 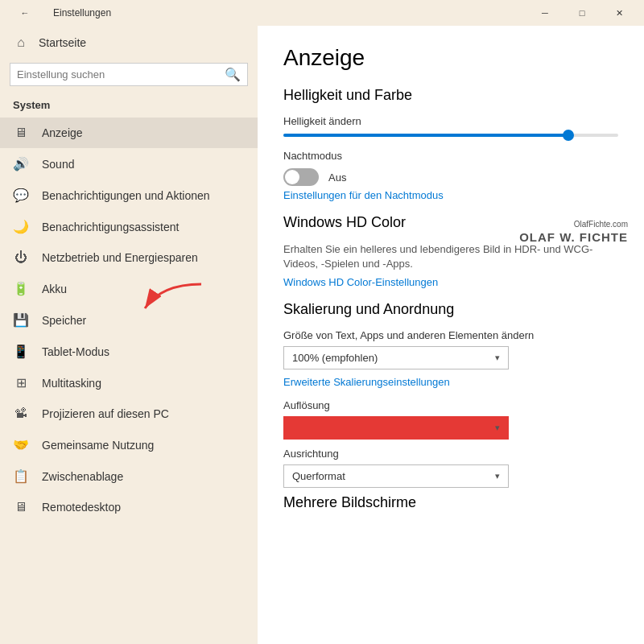 I want to click on windows-hd-heading: Windows HD Color, so click(x=451, y=222).